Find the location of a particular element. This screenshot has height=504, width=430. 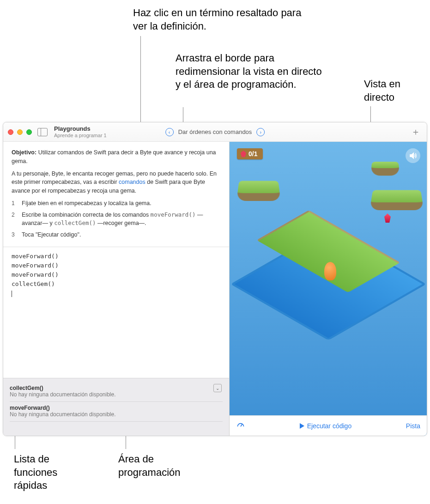

step2-mid2: —recoger gema—. is located at coordinates (121, 223).